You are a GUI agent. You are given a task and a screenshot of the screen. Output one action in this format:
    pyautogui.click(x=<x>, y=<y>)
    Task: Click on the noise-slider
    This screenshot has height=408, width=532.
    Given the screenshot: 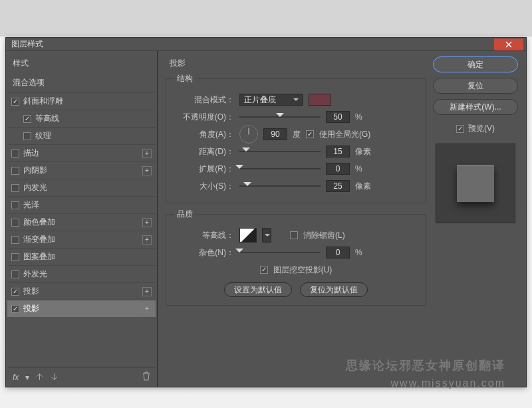 What is the action you would take?
    pyautogui.click(x=280, y=253)
    